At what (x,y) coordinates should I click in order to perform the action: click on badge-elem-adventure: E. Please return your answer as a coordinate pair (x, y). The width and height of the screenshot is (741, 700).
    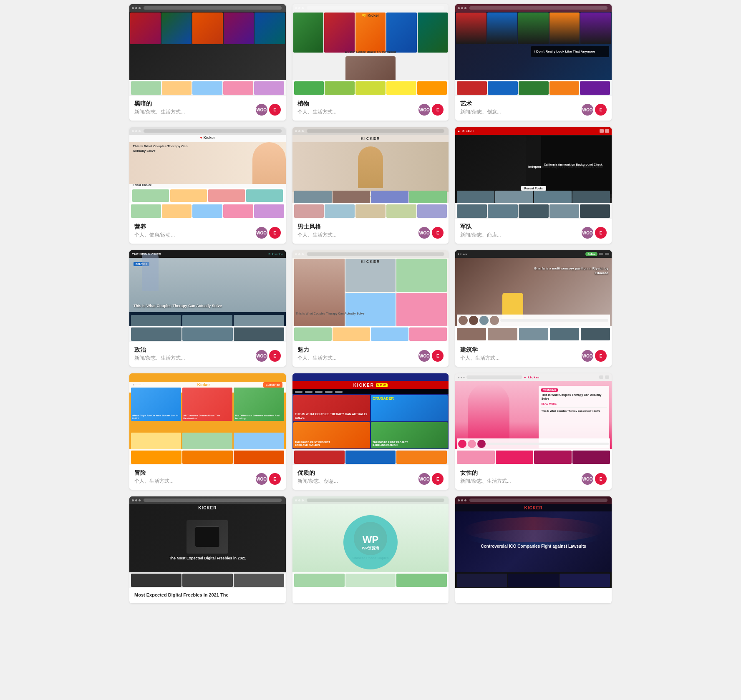
    Looking at the image, I should click on (275, 479).